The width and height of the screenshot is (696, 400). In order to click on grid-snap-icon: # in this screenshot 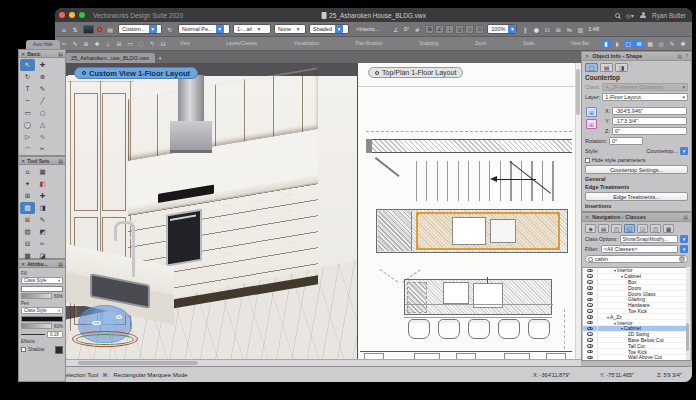, I will do `click(417, 30)`.